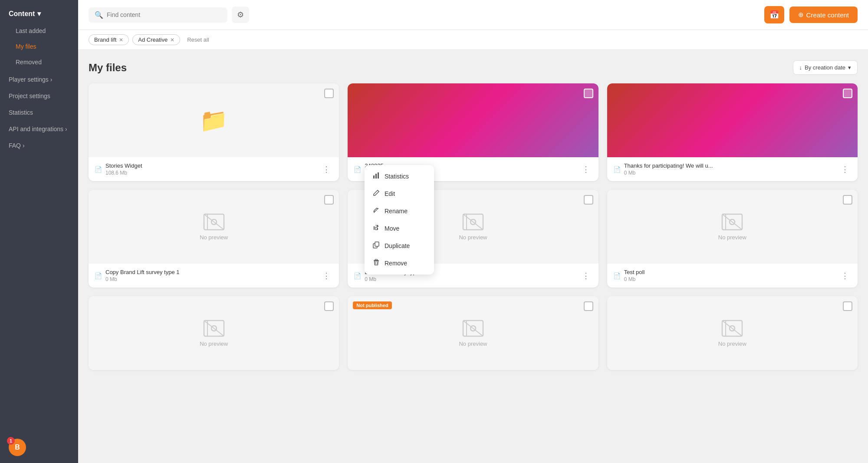 The height and width of the screenshot is (463, 868). I want to click on filter-tag-brand-lift: Brand lift ✕, so click(108, 40).